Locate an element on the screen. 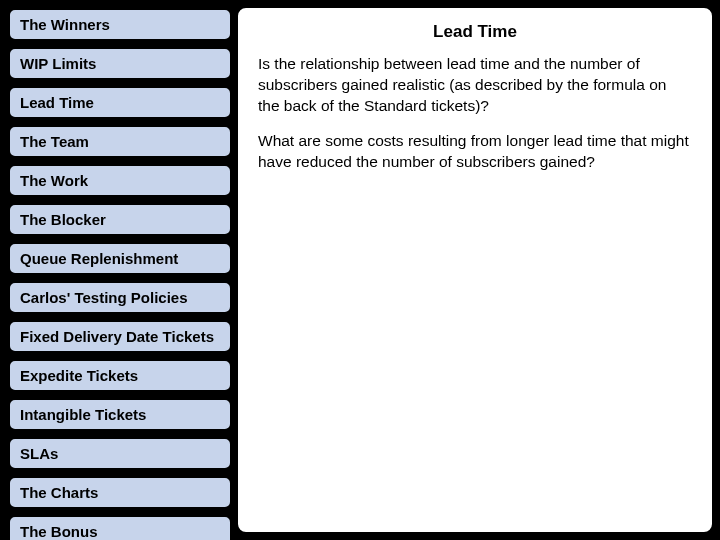 The width and height of the screenshot is (720, 540). nav-item-slas: SLAs is located at coordinates (120, 454).